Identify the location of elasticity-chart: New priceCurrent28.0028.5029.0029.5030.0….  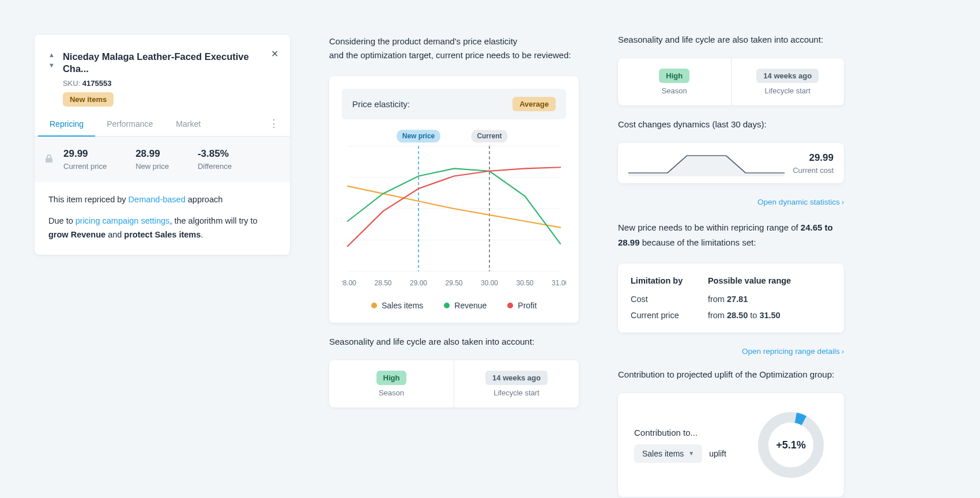
(454, 210).